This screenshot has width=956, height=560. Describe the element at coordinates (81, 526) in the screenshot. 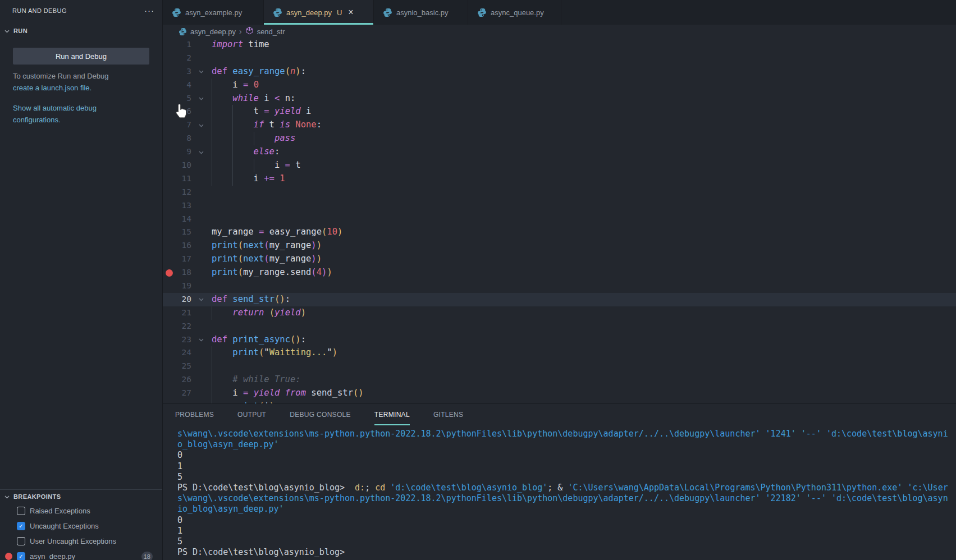

I see `breakpoint-item: ✓Uncaught Exceptions` at that location.